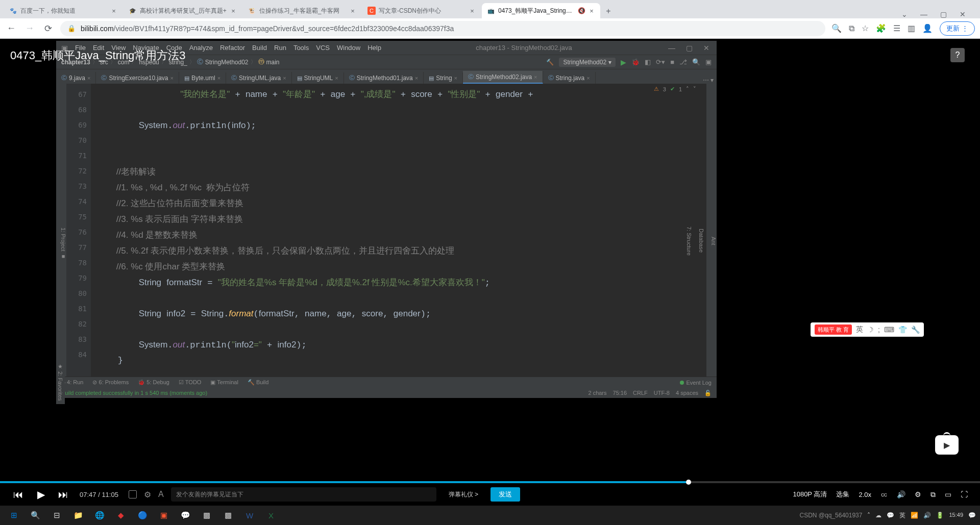  I want to click on subtitle-icon: ㏄, so click(884, 494).